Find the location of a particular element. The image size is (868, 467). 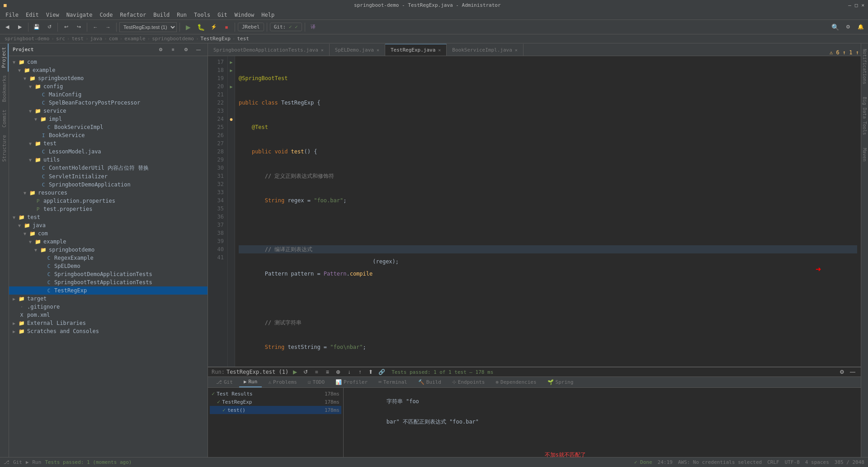

statusbar-aws: AWS: No credentials selected is located at coordinates (720, 462).